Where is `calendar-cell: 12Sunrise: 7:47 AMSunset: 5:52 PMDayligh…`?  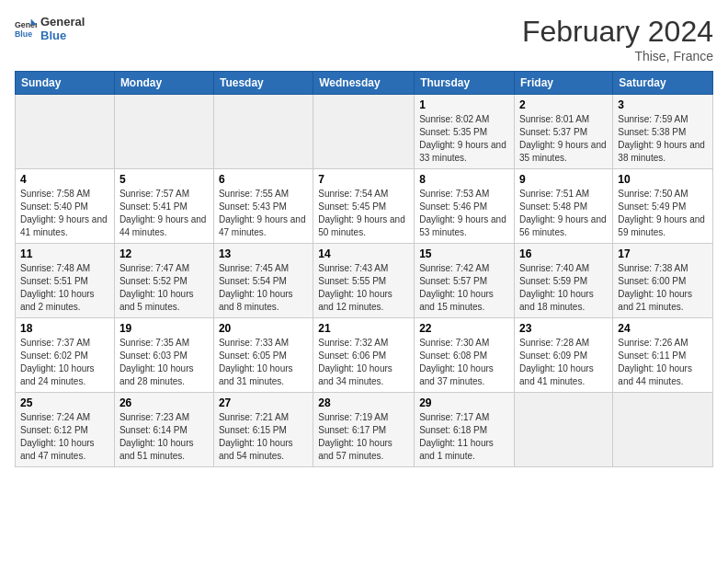 calendar-cell: 12Sunrise: 7:47 AMSunset: 5:52 PMDayligh… is located at coordinates (164, 282).